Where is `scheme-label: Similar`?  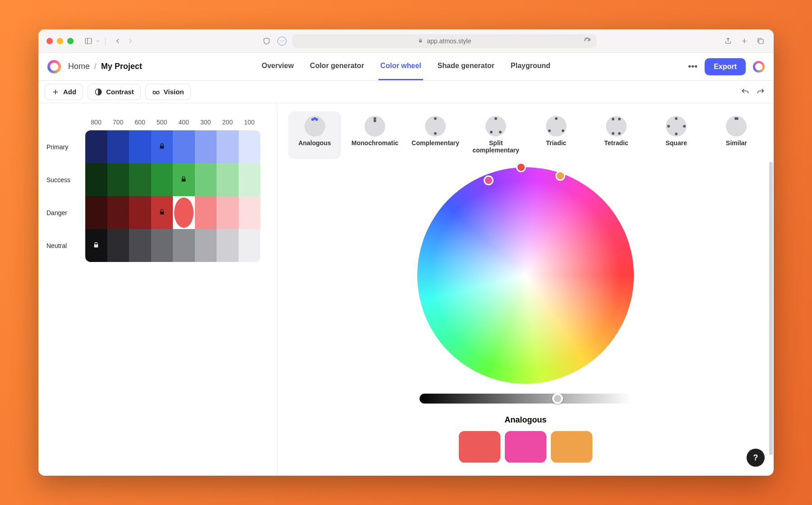
scheme-label: Similar is located at coordinates (736, 143).